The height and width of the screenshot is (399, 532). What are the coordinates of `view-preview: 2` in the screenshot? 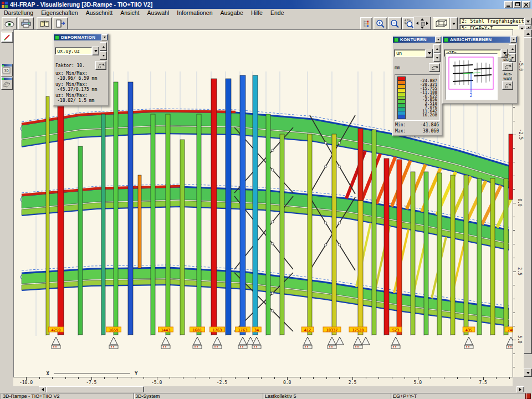 It's located at (472, 76).